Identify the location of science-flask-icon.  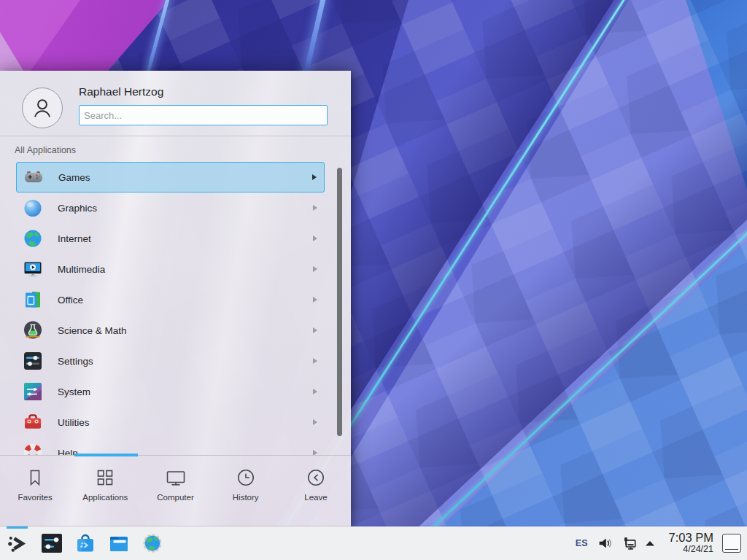
(33, 330).